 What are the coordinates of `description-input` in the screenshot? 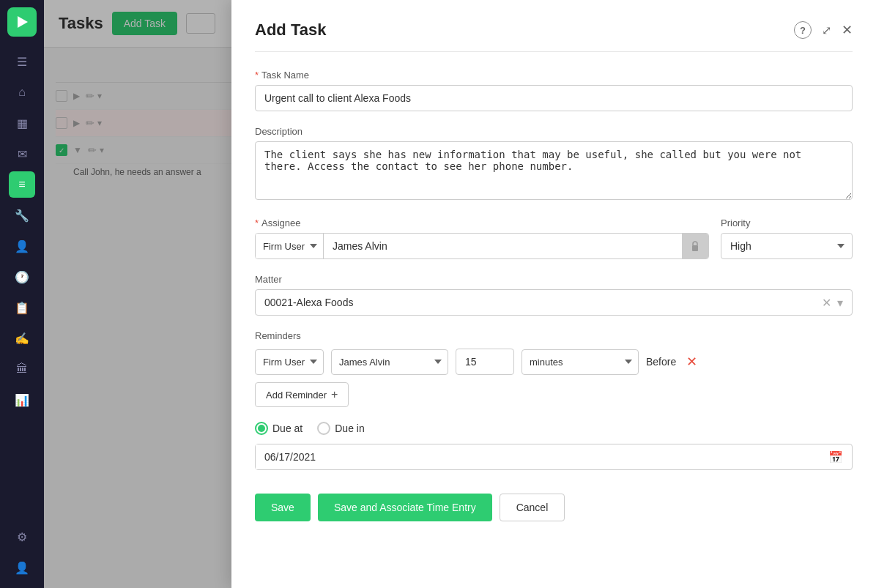 It's located at (554, 171).